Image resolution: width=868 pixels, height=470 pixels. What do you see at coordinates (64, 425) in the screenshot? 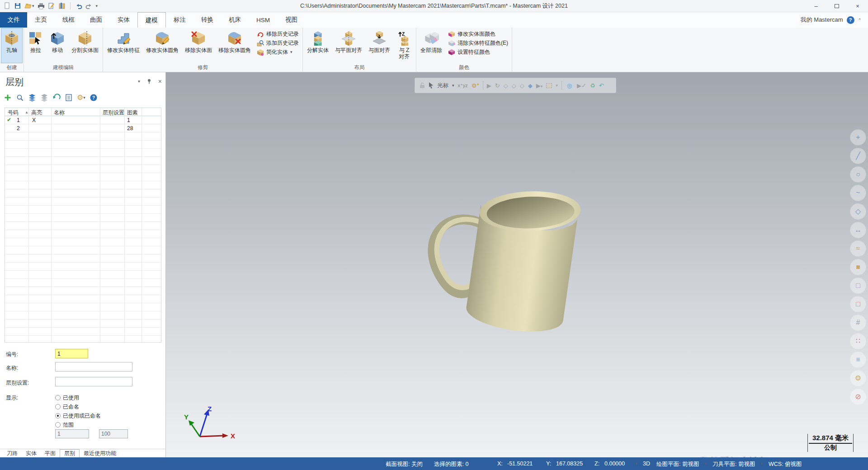
I see `display-radio: 范围` at bounding box center [64, 425].